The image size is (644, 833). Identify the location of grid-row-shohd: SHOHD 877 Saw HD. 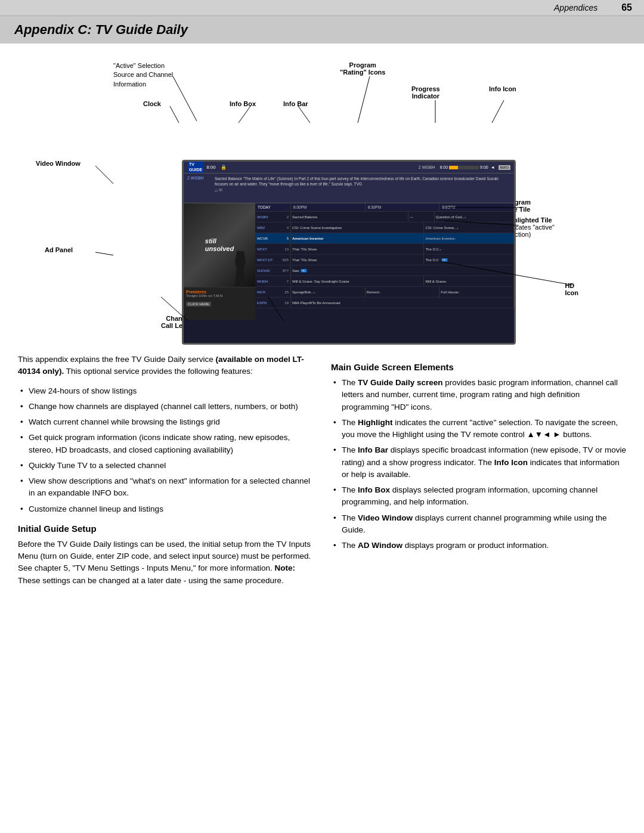
(385, 271).